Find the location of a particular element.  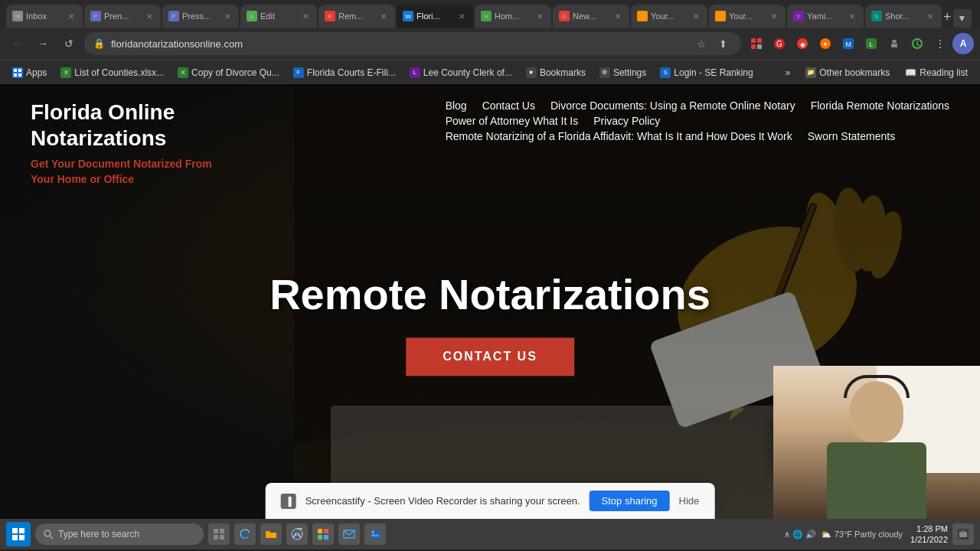

fl-courts-favicon: F is located at coordinates (299, 73).